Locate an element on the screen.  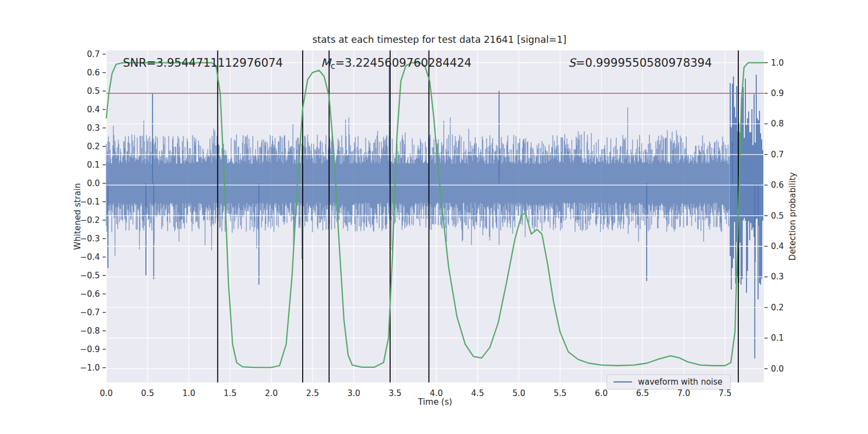
x-tick-label: 7.5 is located at coordinates (725, 393).